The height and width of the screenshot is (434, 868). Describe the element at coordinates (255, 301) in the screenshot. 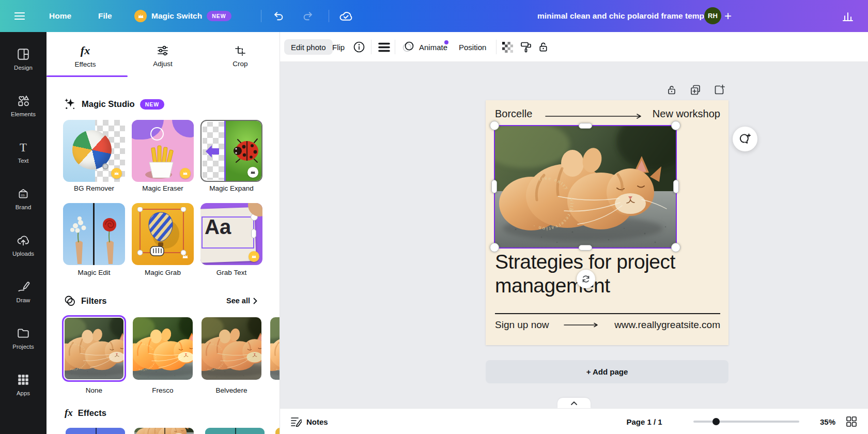

I see `chevron-right-icon` at that location.